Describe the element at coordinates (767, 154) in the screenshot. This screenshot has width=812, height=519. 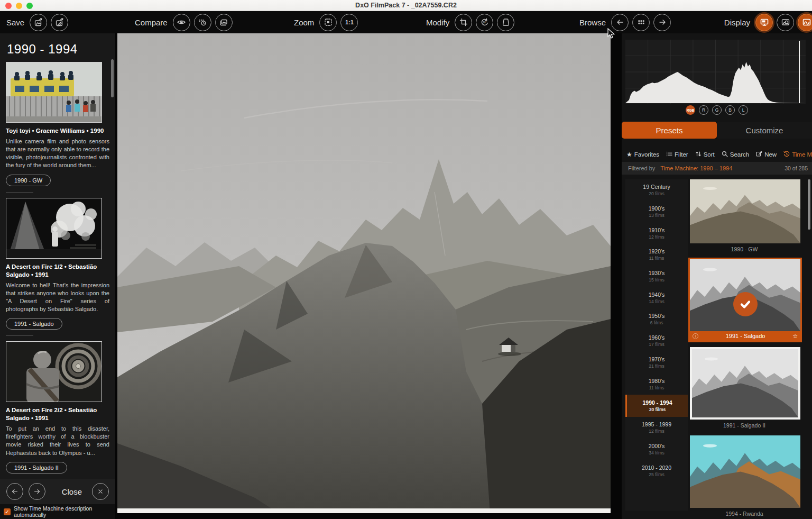
I see `new-preset-button: New` at that location.